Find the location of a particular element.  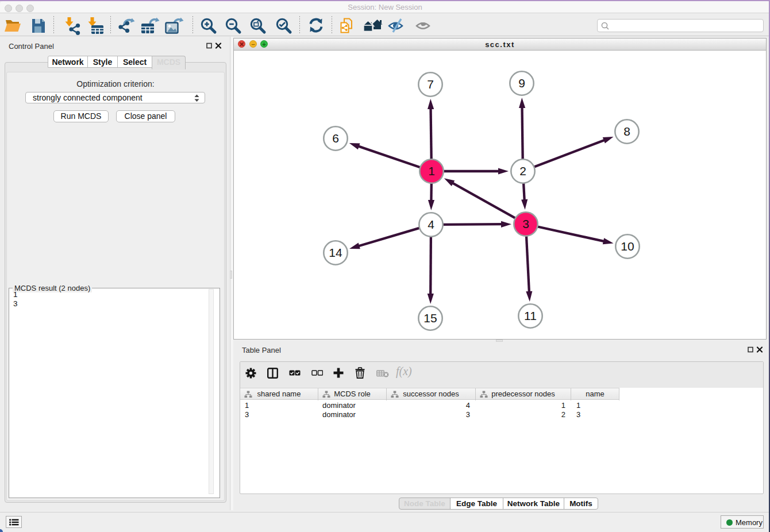

svg-text: 4 is located at coordinates (431, 224).